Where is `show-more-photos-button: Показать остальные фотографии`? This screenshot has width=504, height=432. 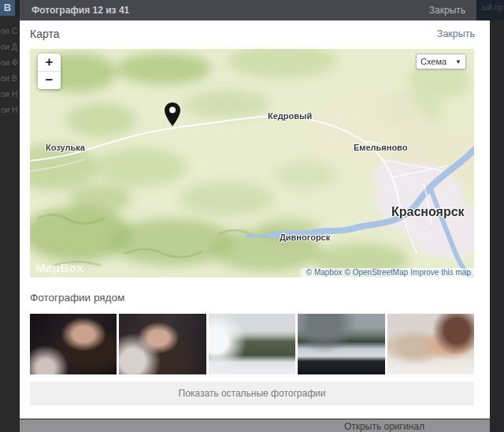
show-more-photos-button: Показать остальные фотографии is located at coordinates (252, 393).